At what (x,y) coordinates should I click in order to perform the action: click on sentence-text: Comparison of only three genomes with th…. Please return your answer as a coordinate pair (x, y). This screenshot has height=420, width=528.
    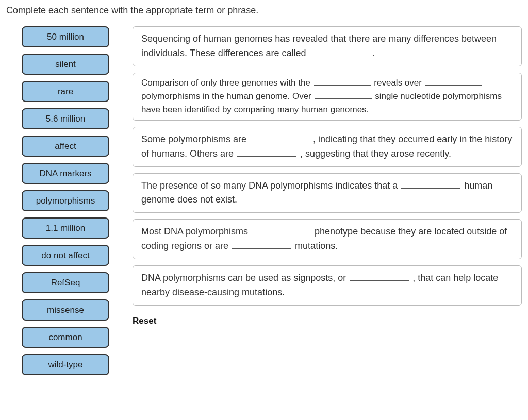
    Looking at the image, I should click on (227, 82).